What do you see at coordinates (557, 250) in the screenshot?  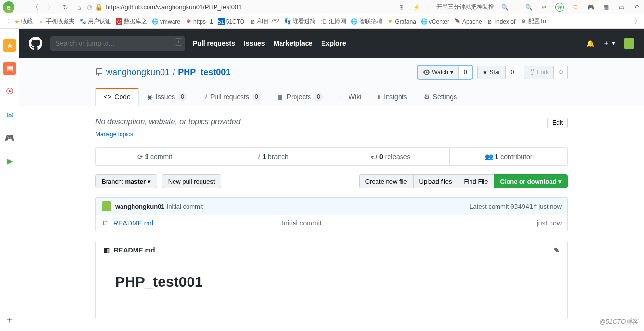 I see `edit-readme-button: ✎` at bounding box center [557, 250].